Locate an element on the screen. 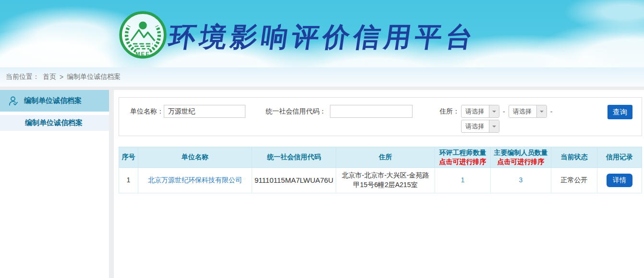  search-form: 单位名称： 统一社会信用代码： 住所： 请选择 - 请选择 - is located at coordinates (380, 116).